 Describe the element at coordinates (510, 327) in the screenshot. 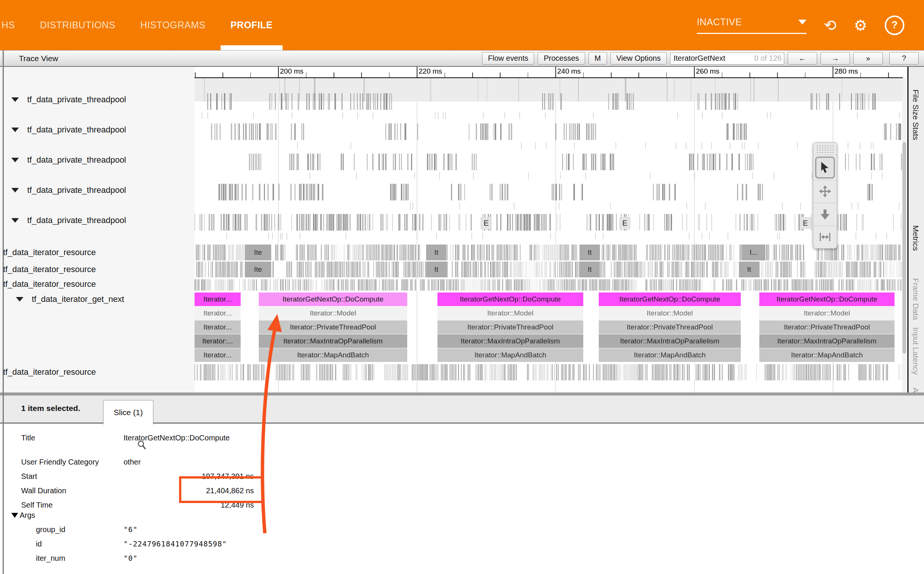

I see `slice-iterator-2-2: Iterator::PrivateThreadPool` at that location.